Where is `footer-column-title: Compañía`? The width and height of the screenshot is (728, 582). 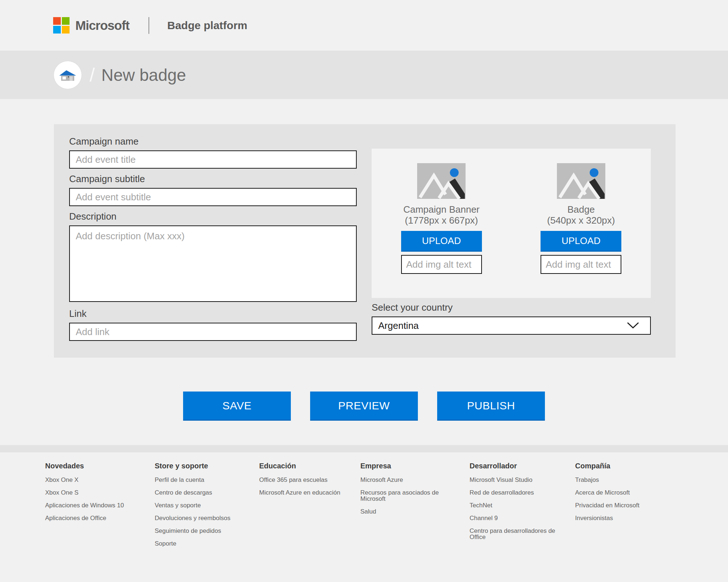
footer-column-title: Compañía is located at coordinates (626, 466).